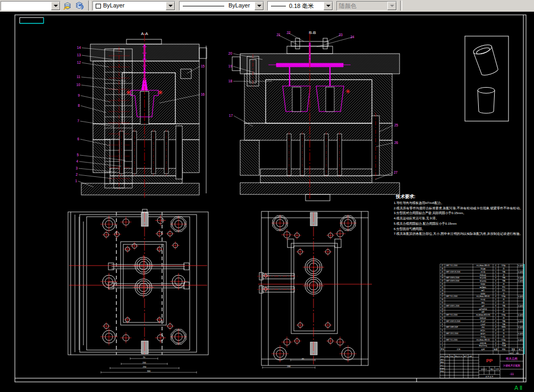 The image size is (534, 392). I want to click on bom-text: GB/T 4169.4-2006, so click(453, 278).